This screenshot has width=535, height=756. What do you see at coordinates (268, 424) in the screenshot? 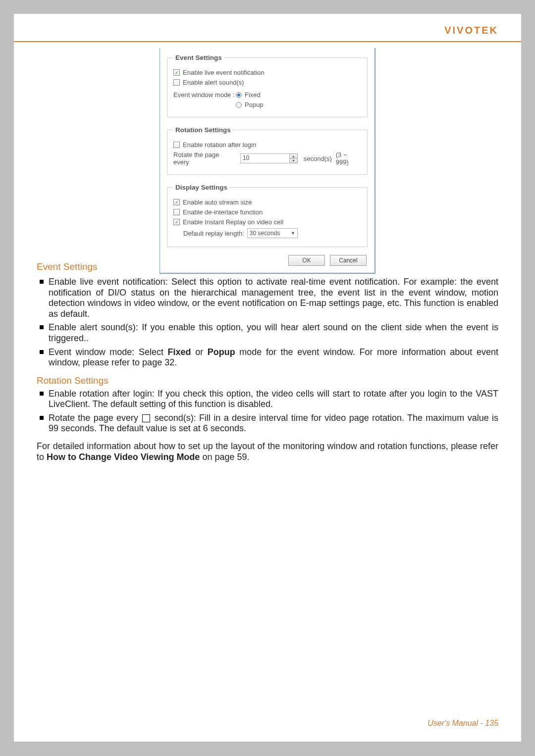
I see `rotation-bullet-2: Rotate the page every second(s): Fill in…` at bounding box center [268, 424].